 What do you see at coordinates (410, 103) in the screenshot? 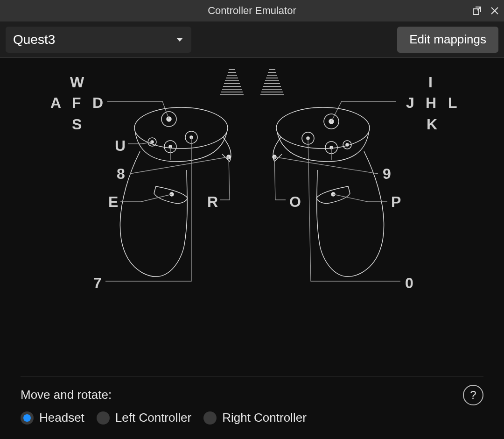
I see `key-right-thumb-left: J` at bounding box center [410, 103].